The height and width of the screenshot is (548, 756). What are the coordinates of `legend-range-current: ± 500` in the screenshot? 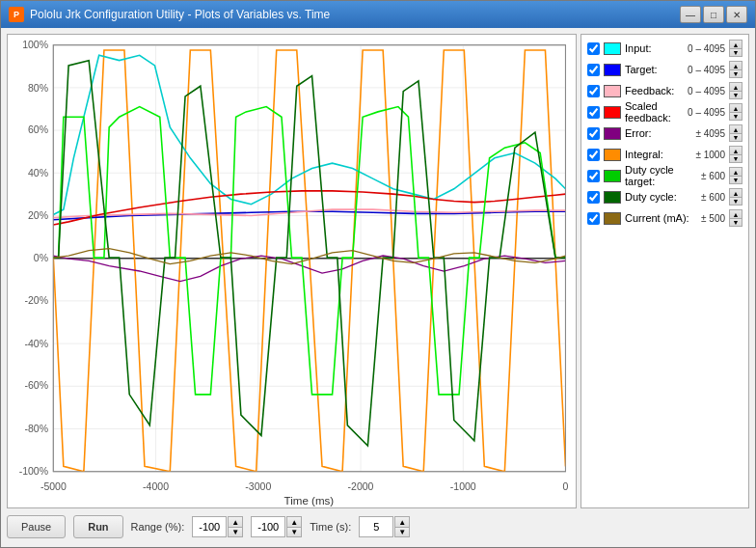 It's located at (714, 218).